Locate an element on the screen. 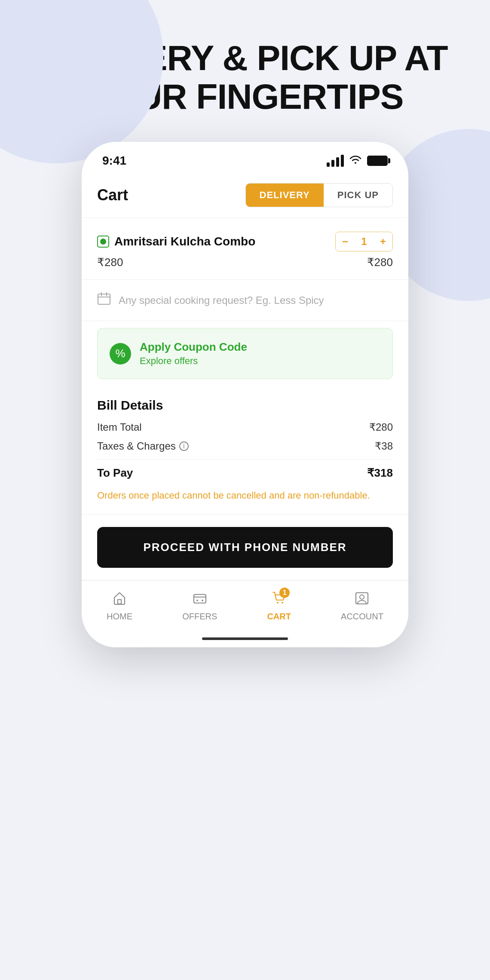  account-label: ACCOUNT is located at coordinates (362, 616).